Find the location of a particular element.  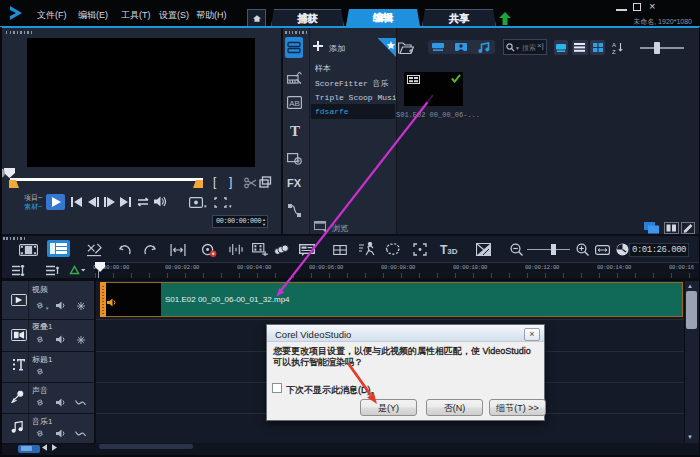

svg-text: AB is located at coordinates (294, 104).